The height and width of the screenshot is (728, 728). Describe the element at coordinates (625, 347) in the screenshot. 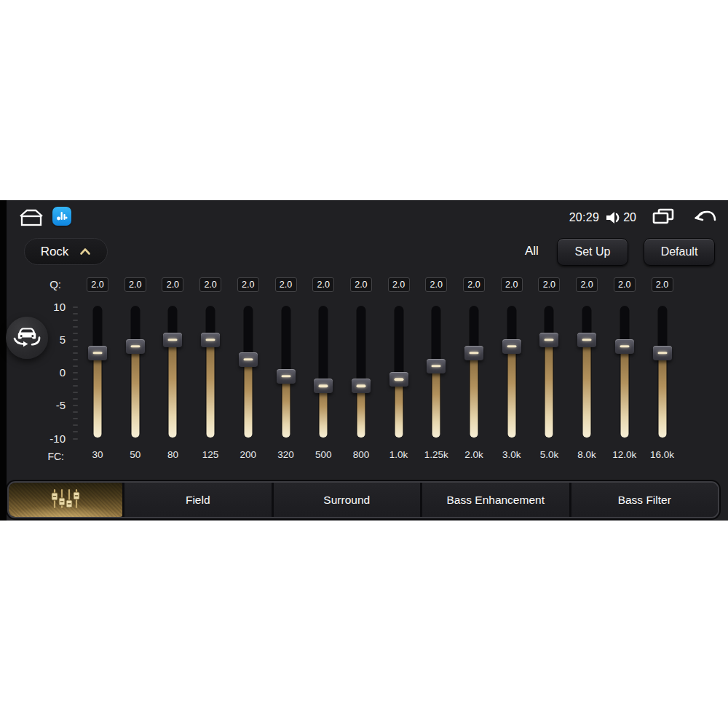

I see `slider-handle-12.0k` at that location.